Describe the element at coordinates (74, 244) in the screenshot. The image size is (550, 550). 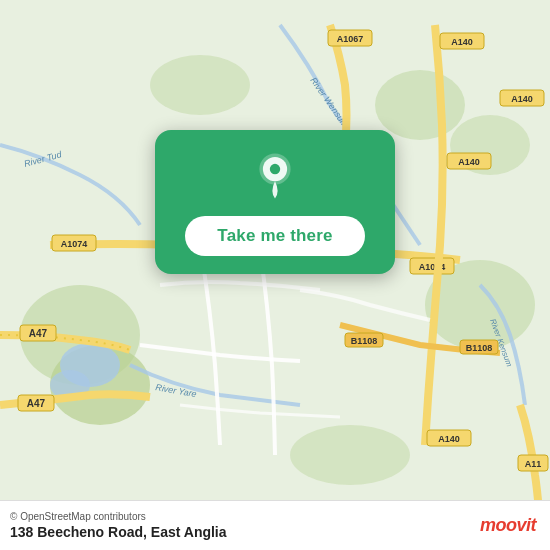
I see `svg-text: A1074` at that location.